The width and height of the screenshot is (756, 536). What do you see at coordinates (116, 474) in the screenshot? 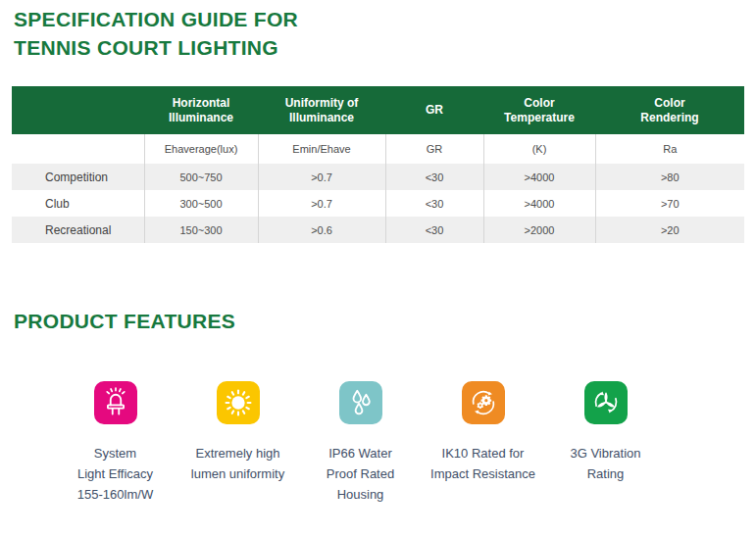
I see `feature-label-line: Light Efficacy` at bounding box center [116, 474].